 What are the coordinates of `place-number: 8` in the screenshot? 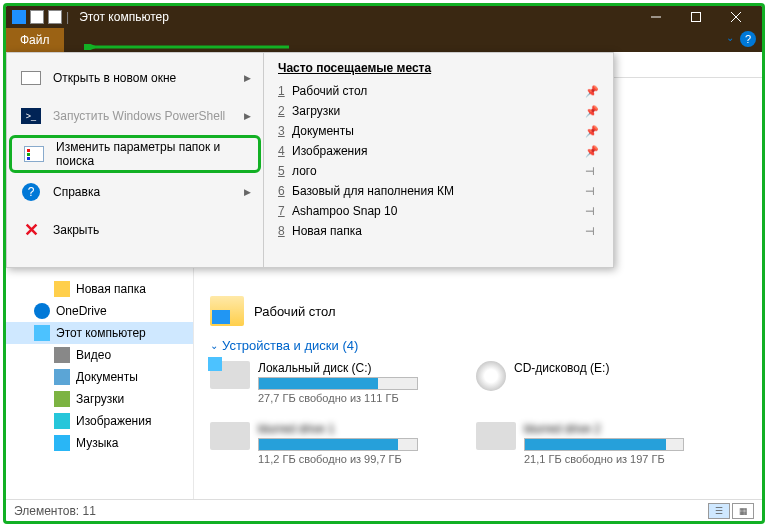 It's located at (285, 231).